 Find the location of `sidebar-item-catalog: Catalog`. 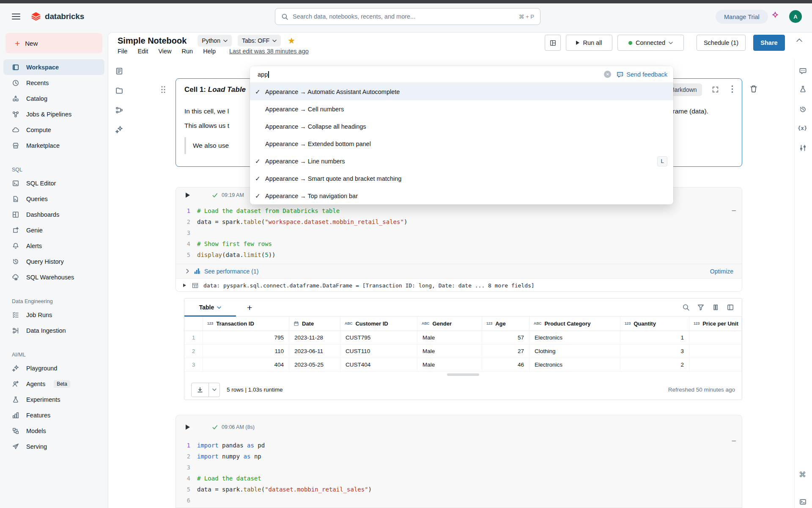

sidebar-item-catalog: Catalog is located at coordinates (54, 98).